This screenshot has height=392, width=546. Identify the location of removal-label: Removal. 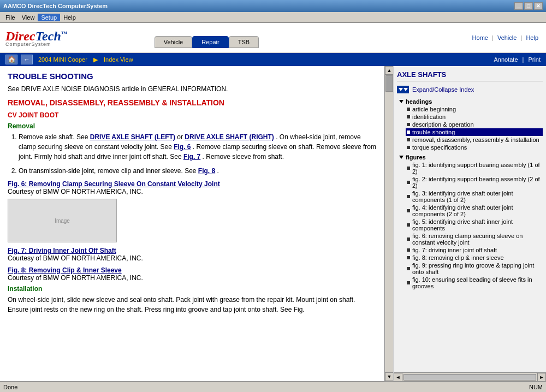
(192, 126).